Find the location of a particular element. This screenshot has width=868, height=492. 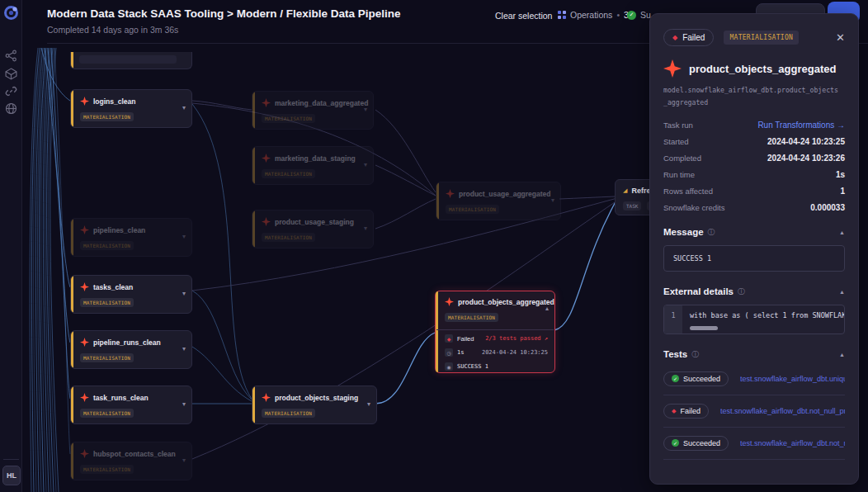

node-task-runs-clean: task_runs_clean ▾ MATERIALISATION is located at coordinates (131, 404).